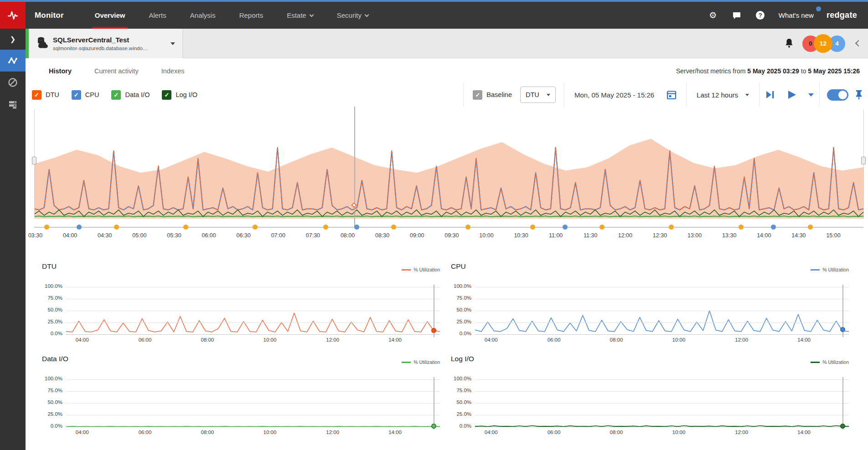 This screenshot has width=868, height=450. What do you see at coordinates (760, 15) in the screenshot?
I see `help-icon: ?` at bounding box center [760, 15].